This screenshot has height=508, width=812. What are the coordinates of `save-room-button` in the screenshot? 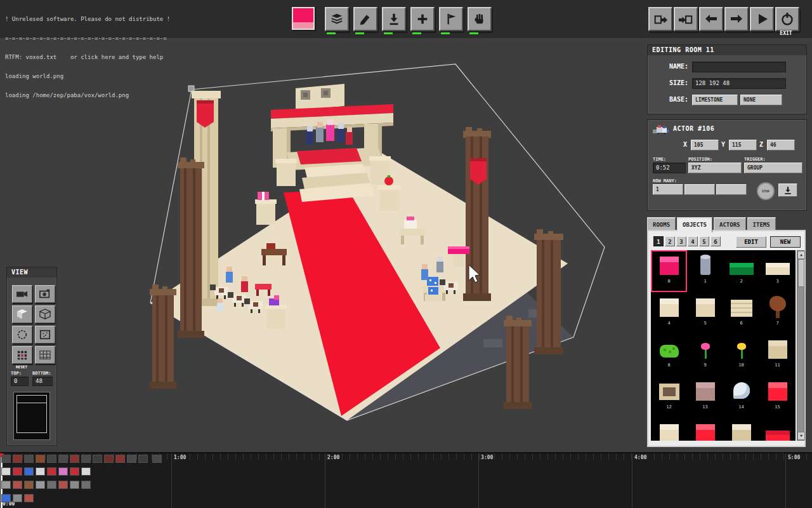 It's located at (660, 19).